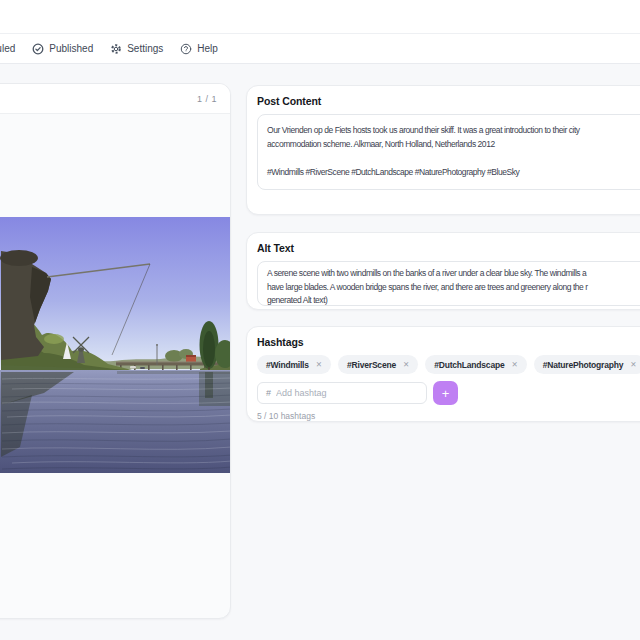 The image size is (640, 640). Describe the element at coordinates (288, 365) in the screenshot. I see `hashtag-chip-label: #Windmills` at that location.